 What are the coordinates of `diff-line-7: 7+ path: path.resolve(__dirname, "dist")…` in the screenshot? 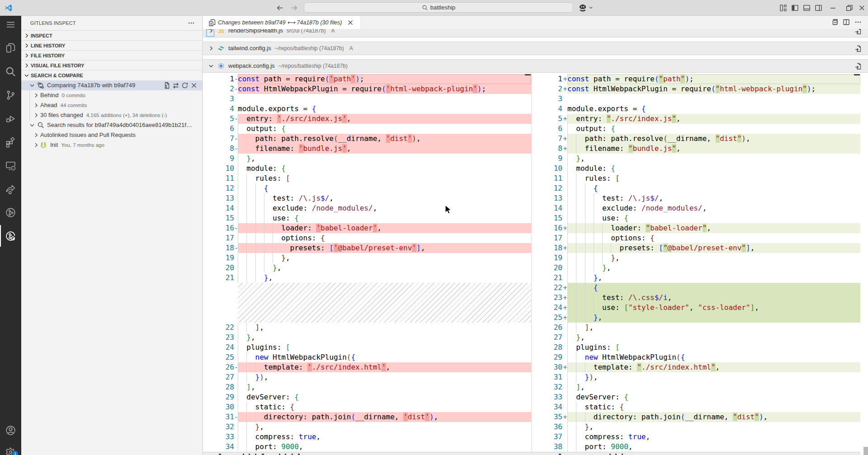 It's located at (696, 139).